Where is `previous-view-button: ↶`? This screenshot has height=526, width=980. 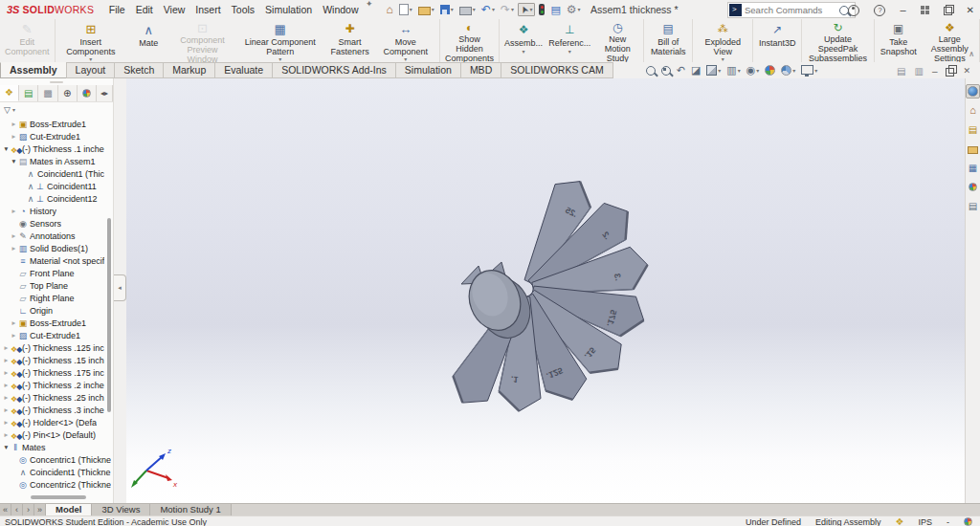
previous-view-button: ↶ is located at coordinates (681, 71).